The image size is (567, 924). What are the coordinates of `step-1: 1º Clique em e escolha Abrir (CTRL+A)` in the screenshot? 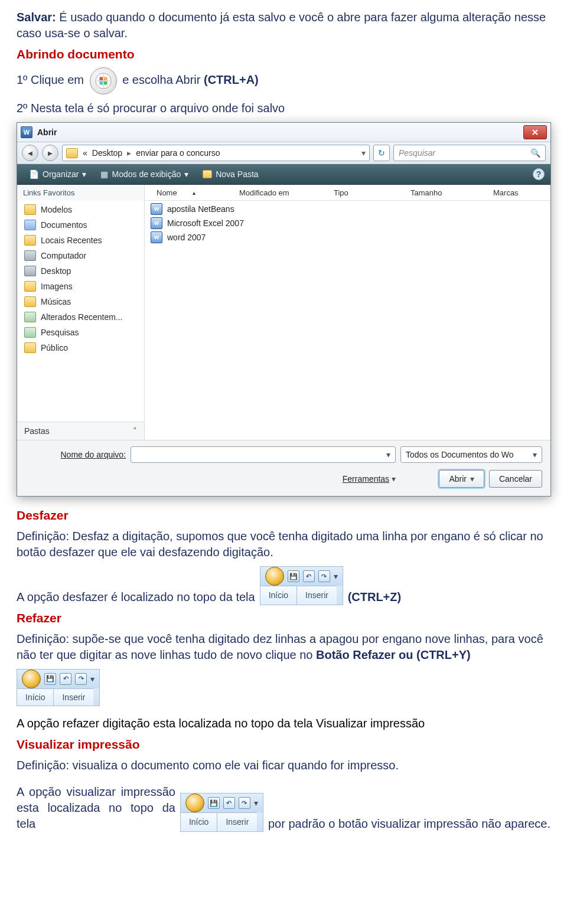 It's located at (284, 81).